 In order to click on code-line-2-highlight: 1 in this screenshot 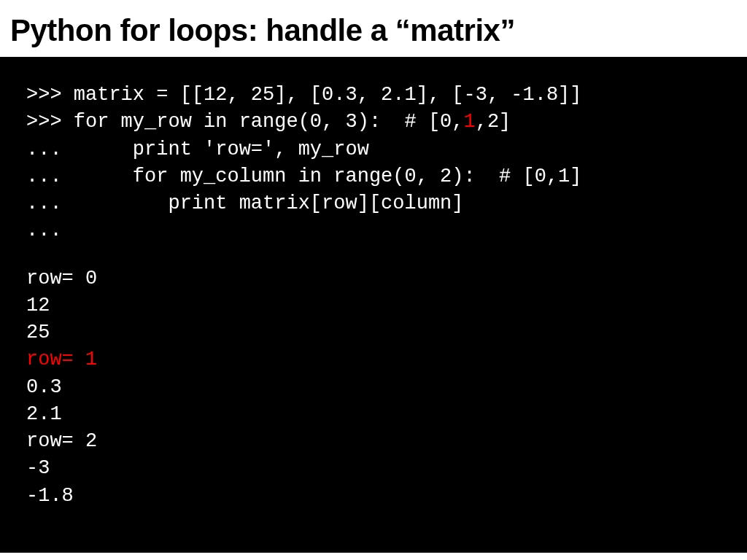, I will do `click(470, 122)`.